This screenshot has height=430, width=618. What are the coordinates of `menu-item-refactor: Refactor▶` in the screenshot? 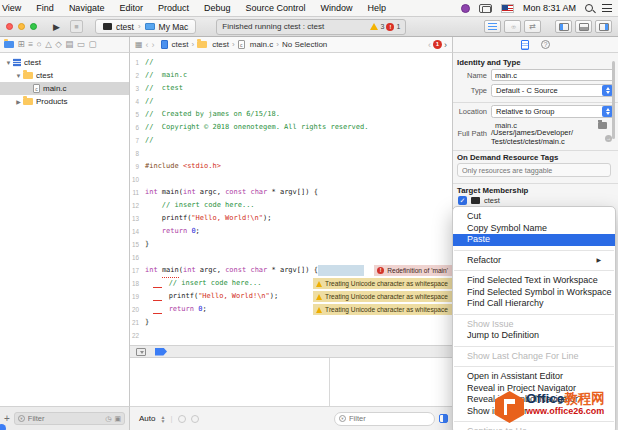 It's located at (534, 261).